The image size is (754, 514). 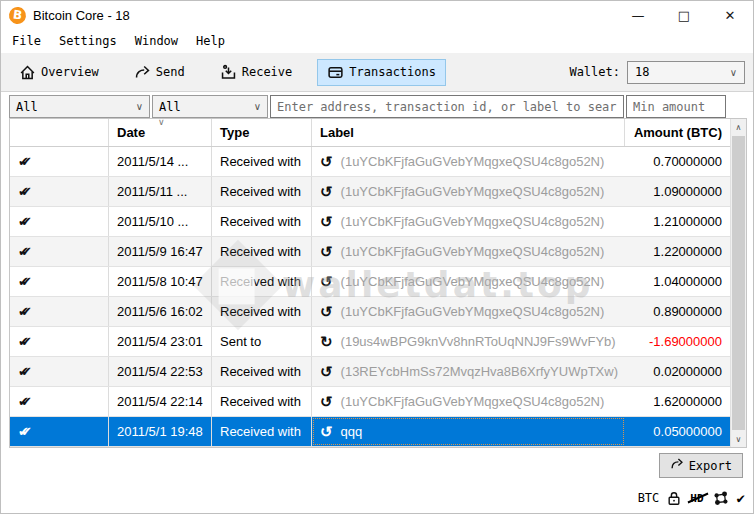 I want to click on column-header-amount: Amount (BTC), so click(x=678, y=132).